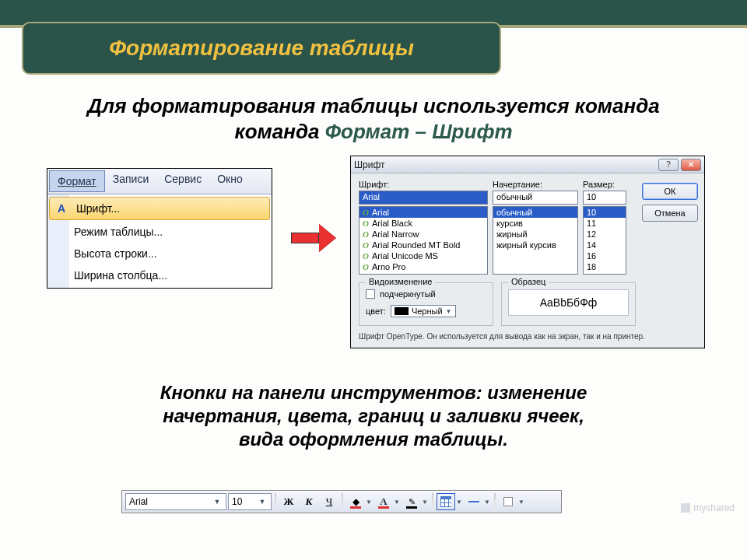  What do you see at coordinates (535, 198) in the screenshot?
I see `style-input: обычный` at bounding box center [535, 198].